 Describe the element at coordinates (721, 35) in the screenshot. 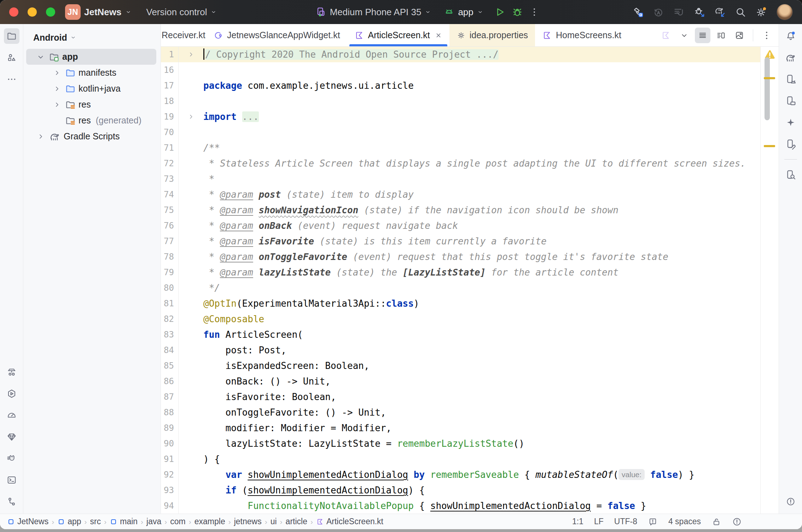

I see `editor-view-structure-icon` at that location.